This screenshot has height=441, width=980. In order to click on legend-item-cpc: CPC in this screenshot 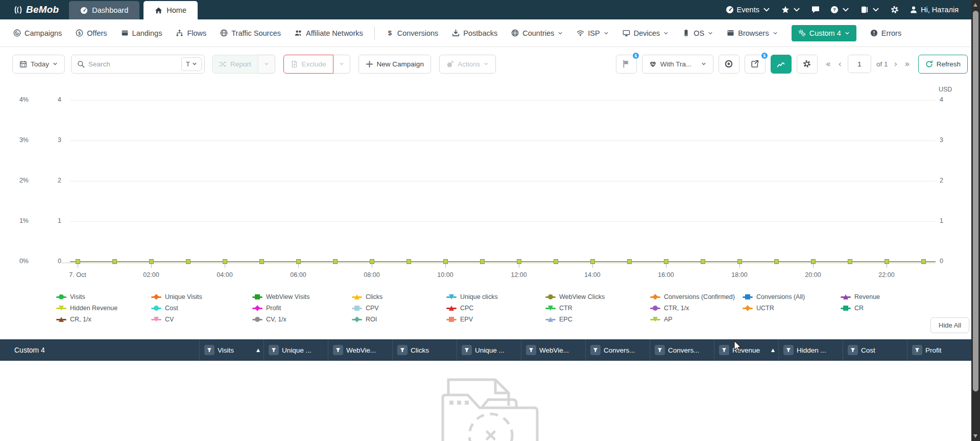, I will do `click(460, 308)`.